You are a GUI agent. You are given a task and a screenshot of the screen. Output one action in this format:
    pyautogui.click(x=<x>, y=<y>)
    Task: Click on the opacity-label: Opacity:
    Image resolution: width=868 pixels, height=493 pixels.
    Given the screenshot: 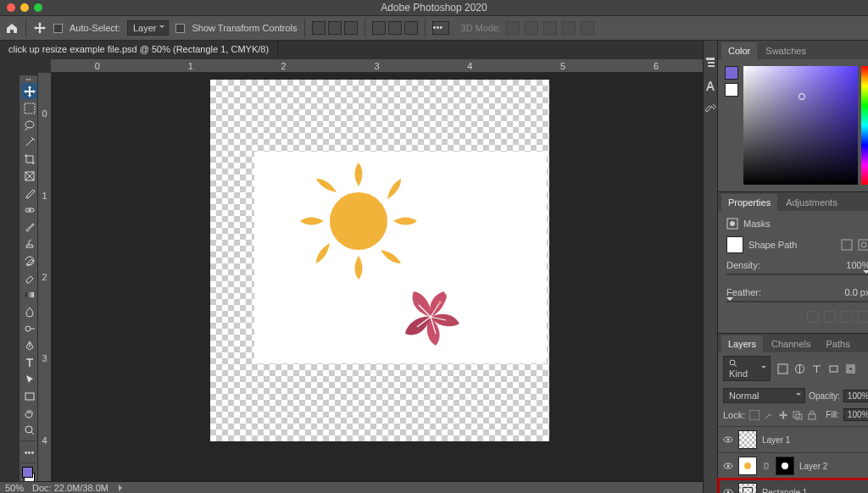 What is the action you would take?
    pyautogui.click(x=824, y=396)
    